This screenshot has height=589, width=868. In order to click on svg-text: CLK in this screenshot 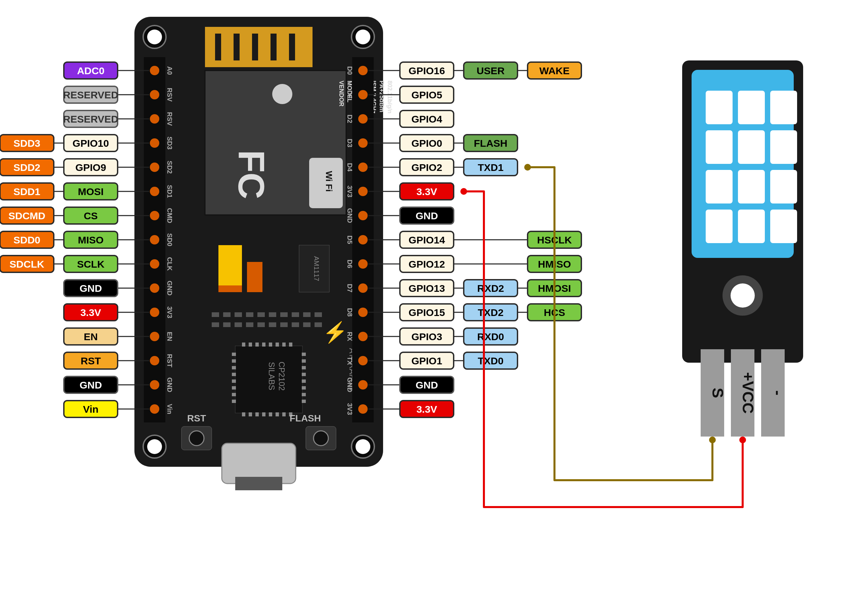, I will do `click(170, 264)`.